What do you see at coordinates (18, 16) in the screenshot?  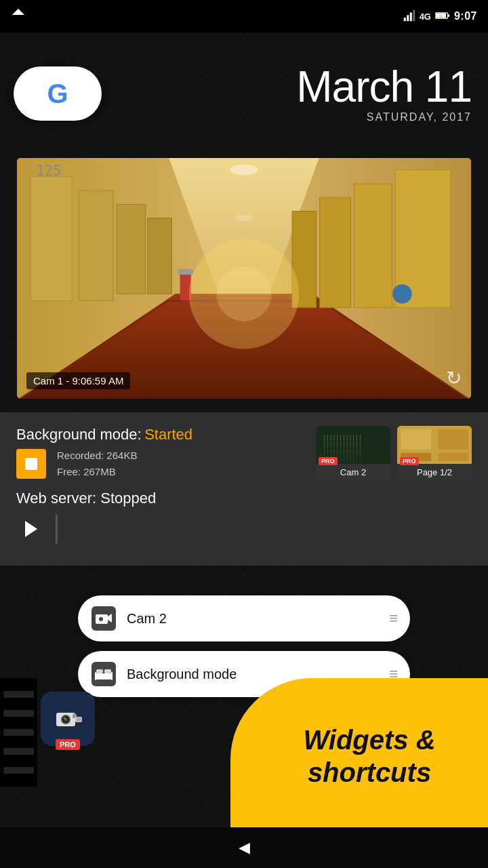 I see `notification-area` at bounding box center [18, 16].